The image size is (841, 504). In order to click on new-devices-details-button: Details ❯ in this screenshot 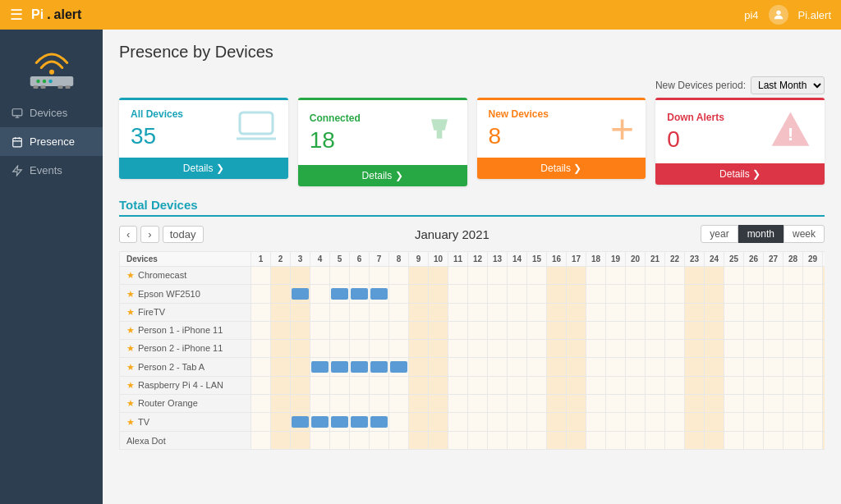, I will do `click(562, 168)`.